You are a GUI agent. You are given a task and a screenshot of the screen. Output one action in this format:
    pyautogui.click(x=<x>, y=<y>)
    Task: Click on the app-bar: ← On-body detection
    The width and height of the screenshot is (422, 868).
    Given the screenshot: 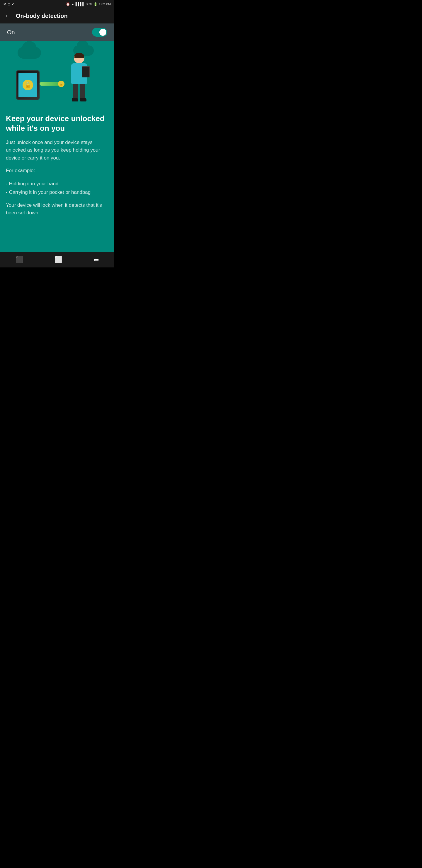 What is the action you would take?
    pyautogui.click(x=57, y=16)
    